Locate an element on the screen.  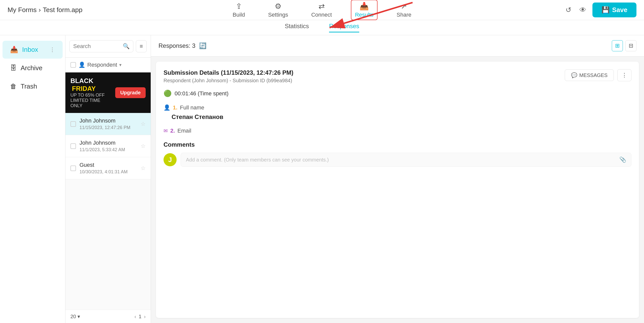
tab-results: 📥 Results is located at coordinates (364, 10).